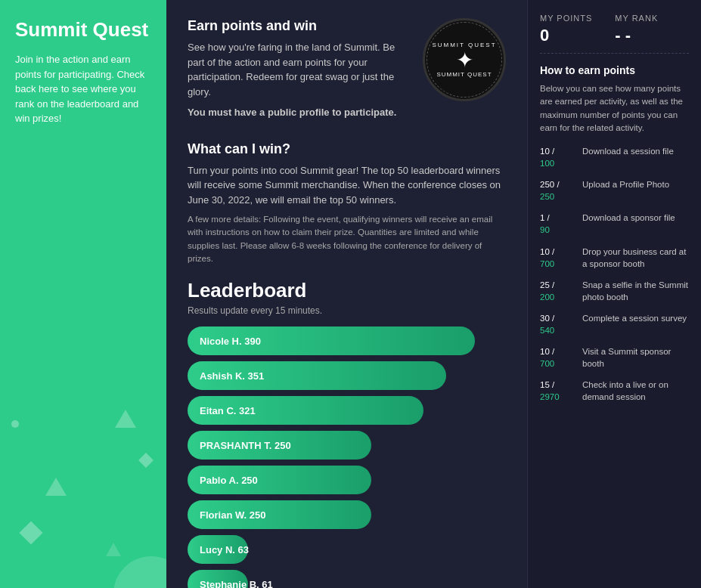  I want to click on win-para2: A few more details: Following the event,…, so click(346, 239).